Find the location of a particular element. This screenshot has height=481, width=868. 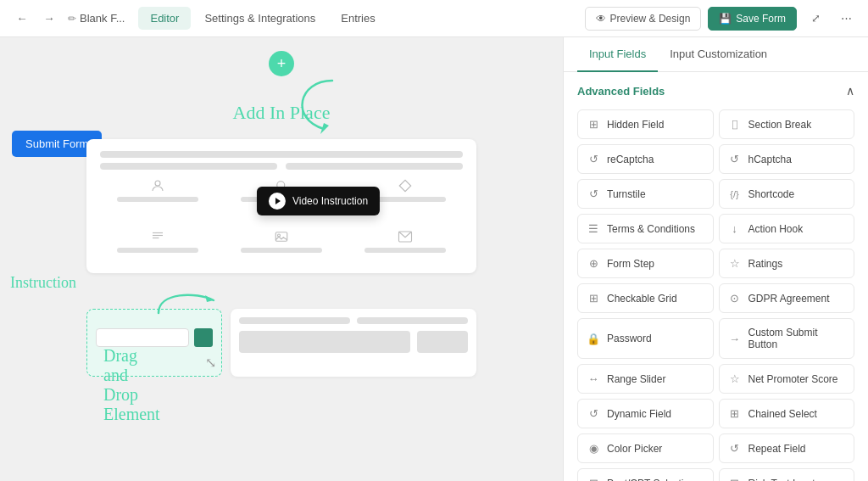

field-item-gdpr: ⊙ GDPR Agreement is located at coordinates (787, 299).